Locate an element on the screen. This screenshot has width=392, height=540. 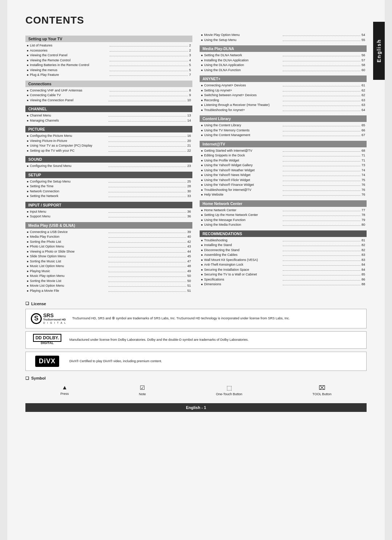
toc-item: Managing Channels14 is located at coordinates (109, 121).